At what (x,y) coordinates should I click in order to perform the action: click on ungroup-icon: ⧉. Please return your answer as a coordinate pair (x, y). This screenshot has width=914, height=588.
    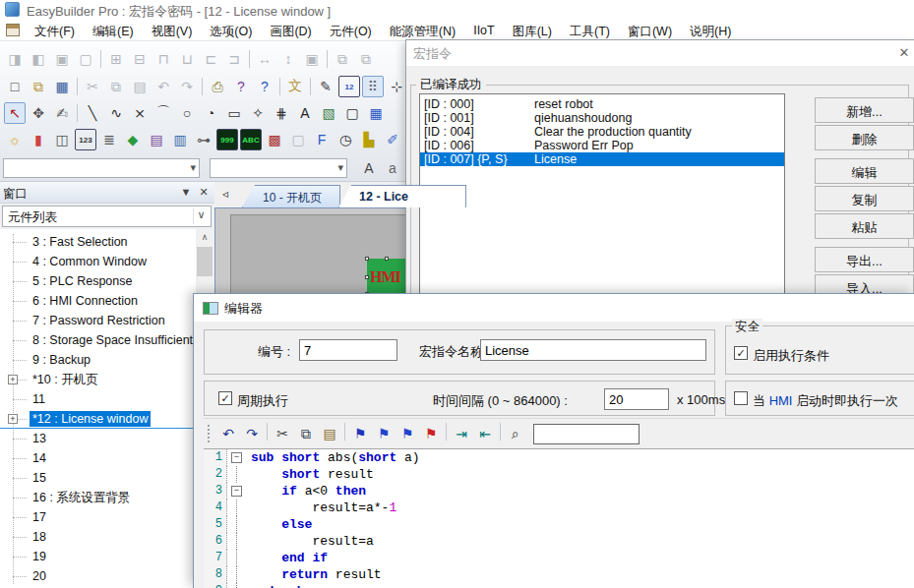
    Looking at the image, I should click on (366, 59).